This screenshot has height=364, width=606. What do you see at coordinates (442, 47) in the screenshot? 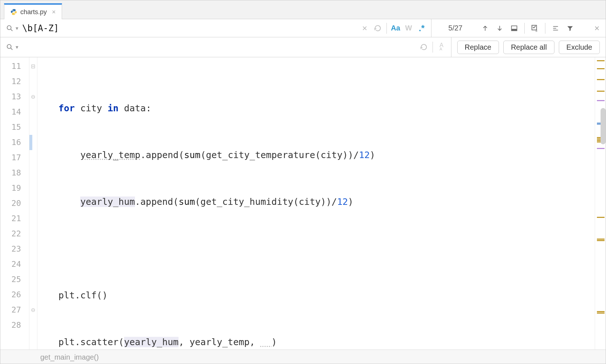
I see `preserve-case-icon: AA` at bounding box center [442, 47].